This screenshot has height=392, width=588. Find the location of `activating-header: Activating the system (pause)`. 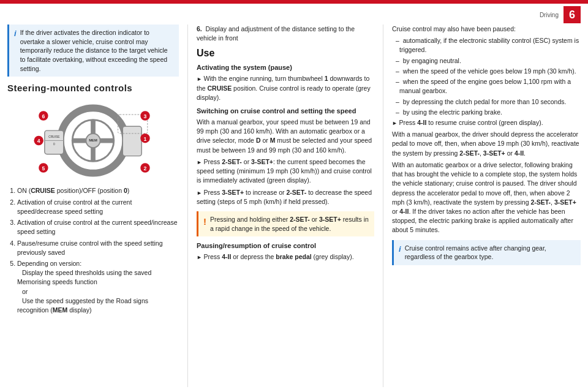

activating-header: Activating the system (pause) is located at coordinates (285, 68).